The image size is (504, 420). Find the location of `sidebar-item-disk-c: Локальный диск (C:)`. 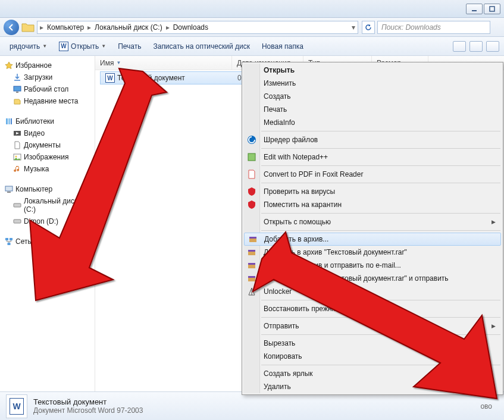

sidebar-item-disk-c: Локальный диск (C:) is located at coordinates (48, 205).